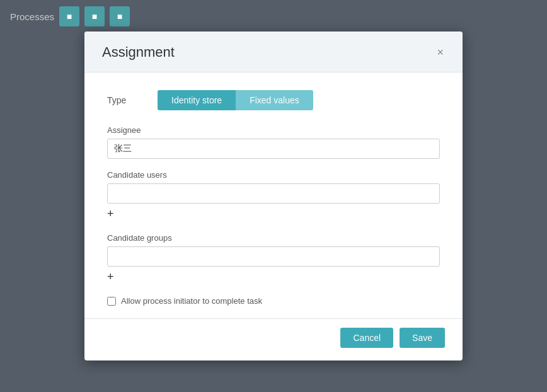  What do you see at coordinates (274, 238) in the screenshot?
I see `candidate-groups-label: Candidate groups` at bounding box center [274, 238].